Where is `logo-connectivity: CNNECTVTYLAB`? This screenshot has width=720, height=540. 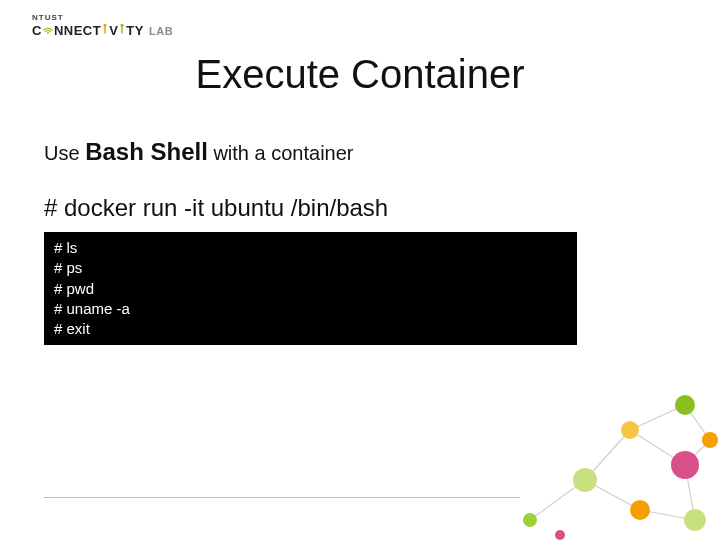
logo-connectivity: CNNECTVTYLAB is located at coordinates (102, 30).